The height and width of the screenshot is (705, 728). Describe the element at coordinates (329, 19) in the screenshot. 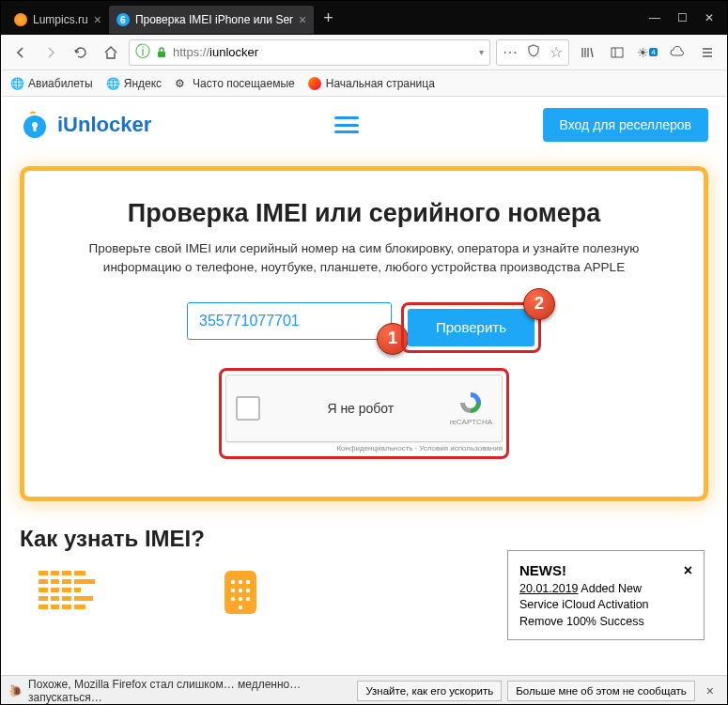

I see `new-tab-button: +` at that location.